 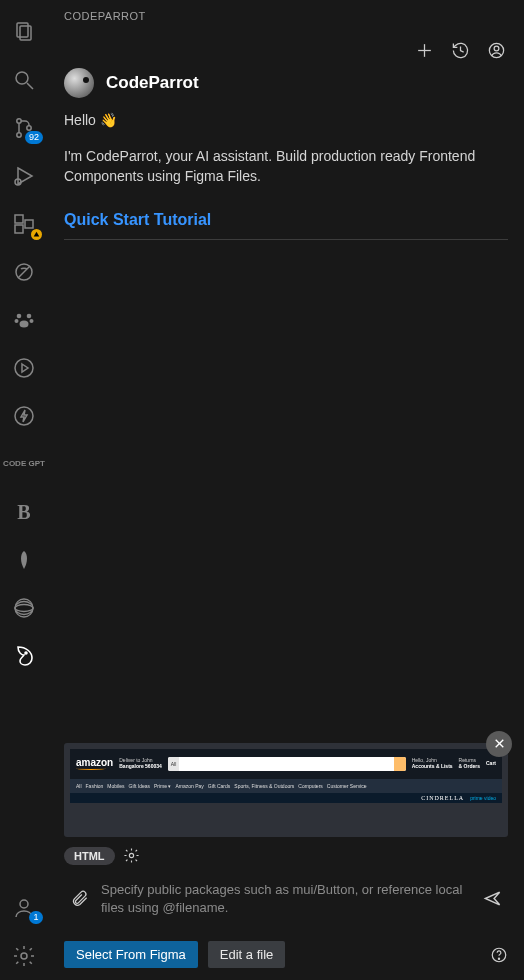 What do you see at coordinates (286, 907) in the screenshot?
I see `composer-input-row: Specify public packages such as mui/Butt…` at bounding box center [286, 907].